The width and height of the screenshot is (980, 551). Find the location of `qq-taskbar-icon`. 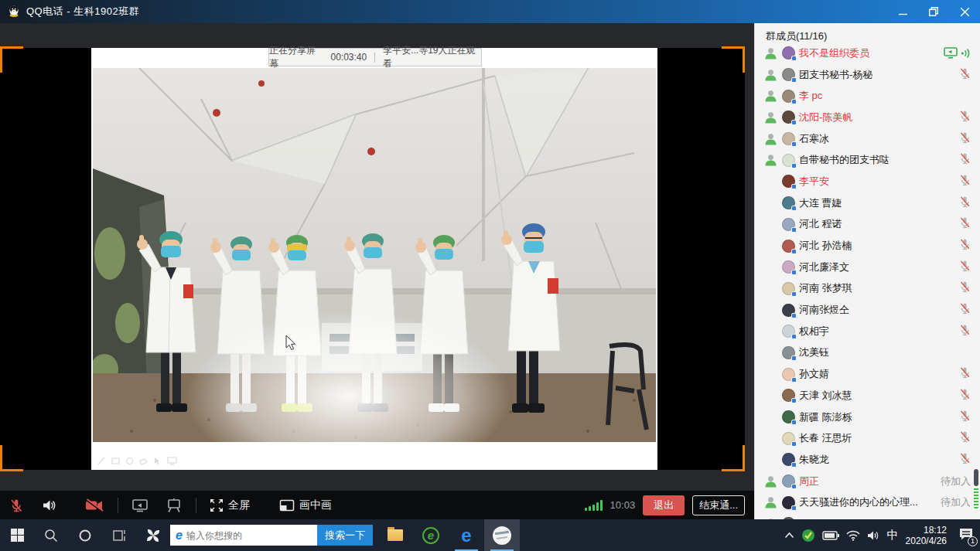

qq-taskbar-icon is located at coordinates (502, 535).